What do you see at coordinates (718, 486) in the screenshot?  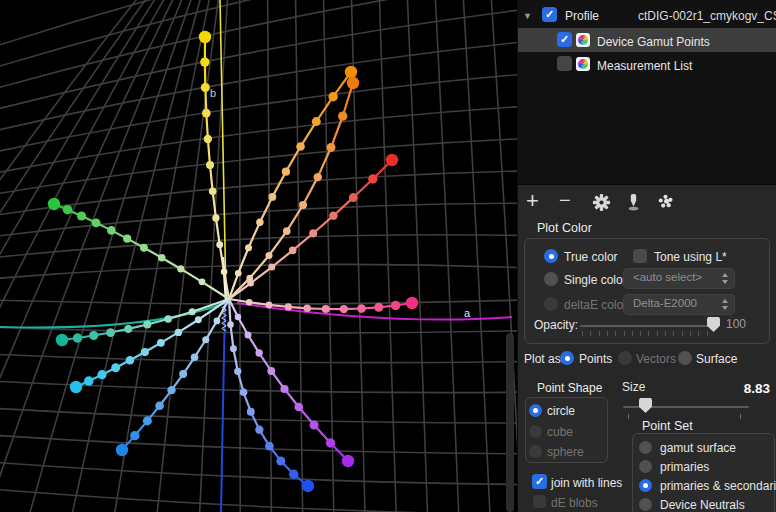 I see `primaries-secondaries-label: primaries & secondaries` at bounding box center [718, 486].